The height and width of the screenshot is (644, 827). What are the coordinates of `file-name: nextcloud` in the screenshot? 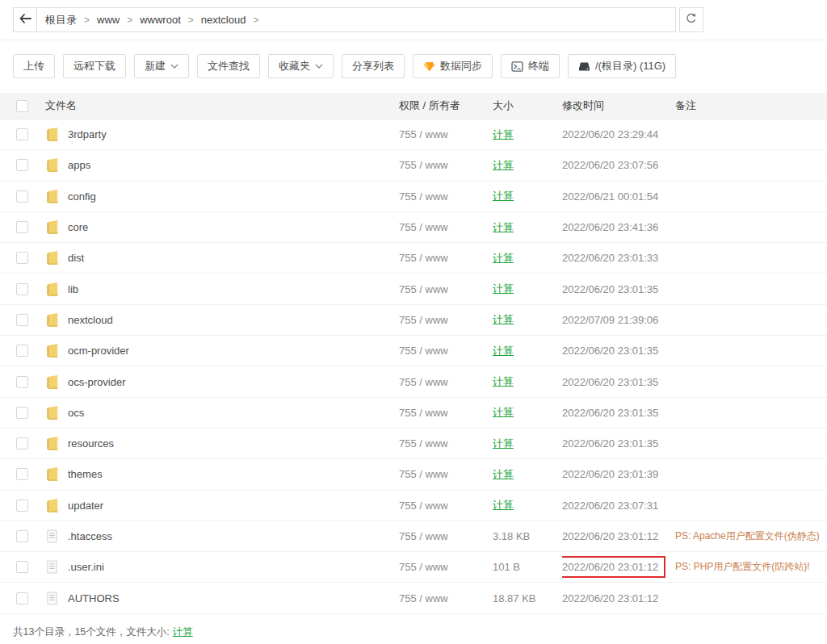 It's located at (90, 320).